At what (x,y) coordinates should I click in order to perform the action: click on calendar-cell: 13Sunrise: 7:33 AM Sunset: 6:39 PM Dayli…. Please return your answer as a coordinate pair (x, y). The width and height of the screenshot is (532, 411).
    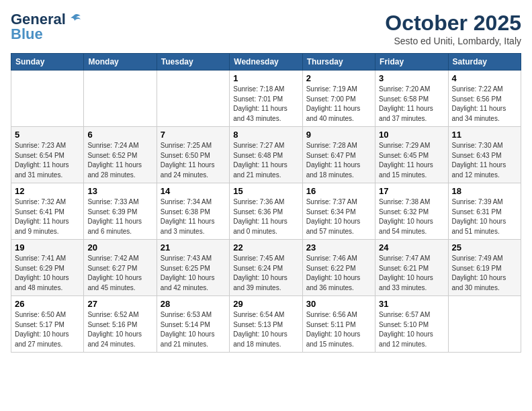
    Looking at the image, I should click on (120, 212).